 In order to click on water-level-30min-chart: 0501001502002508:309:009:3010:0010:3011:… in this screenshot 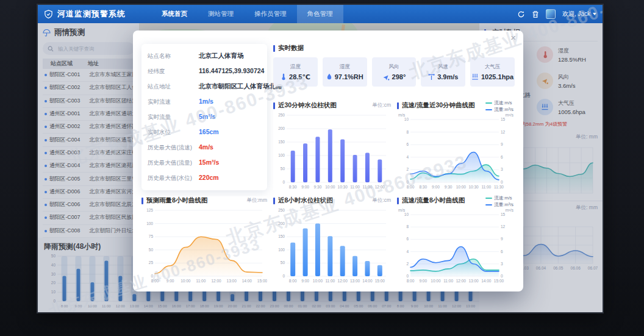, I will do `click(332, 151)`.